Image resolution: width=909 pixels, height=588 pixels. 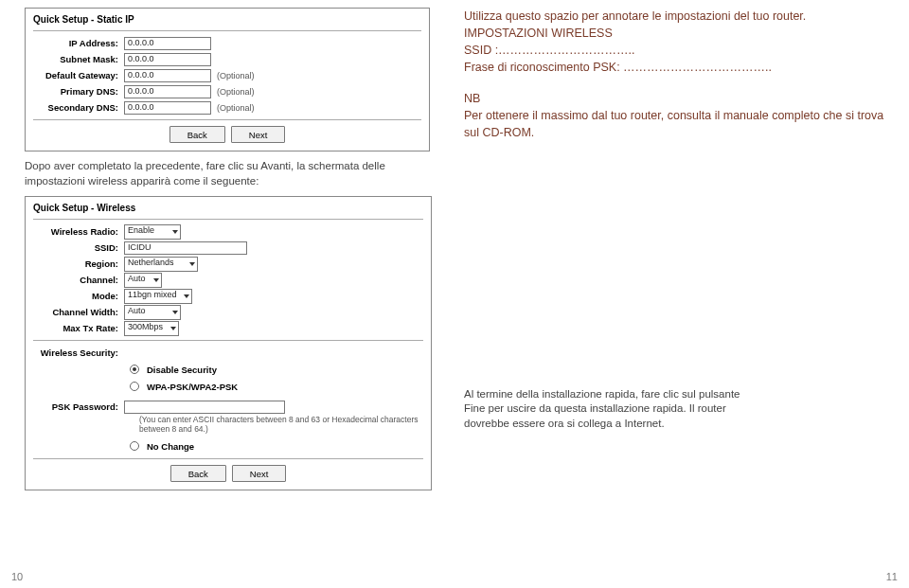 What do you see at coordinates (227, 19) in the screenshot?
I see `static-ip-title: Quick Setup - Static IP` at bounding box center [227, 19].